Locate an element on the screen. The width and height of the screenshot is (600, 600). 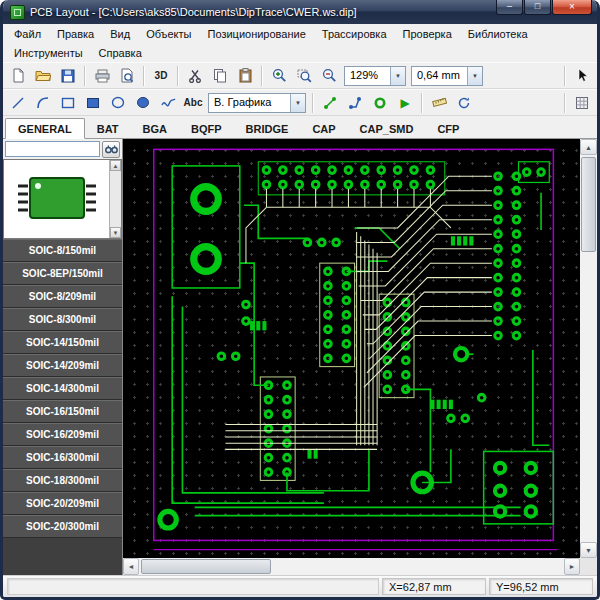
menu-item-help: Справка is located at coordinates (120, 53).